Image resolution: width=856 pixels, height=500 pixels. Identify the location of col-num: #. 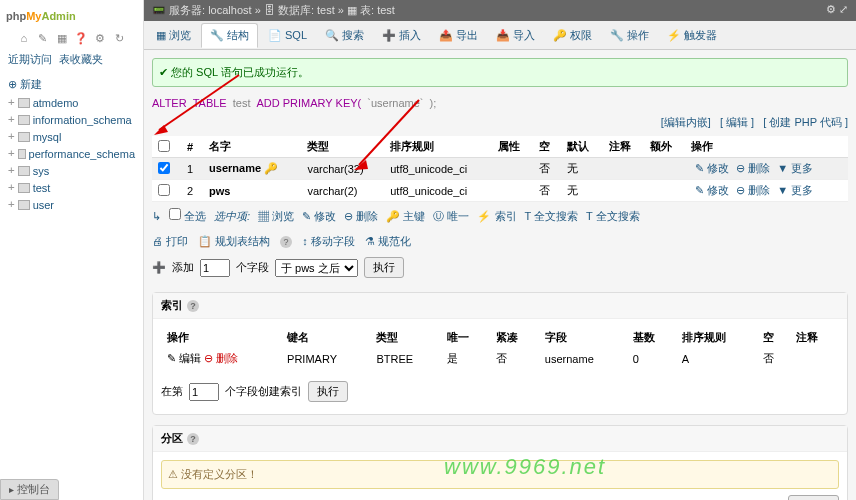
(192, 147).